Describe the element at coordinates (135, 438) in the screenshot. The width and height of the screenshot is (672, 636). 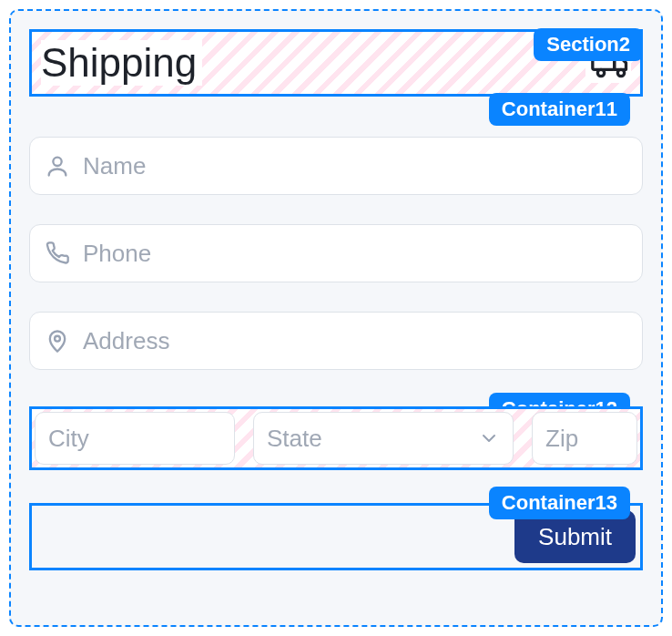
I see `city-cell` at that location.